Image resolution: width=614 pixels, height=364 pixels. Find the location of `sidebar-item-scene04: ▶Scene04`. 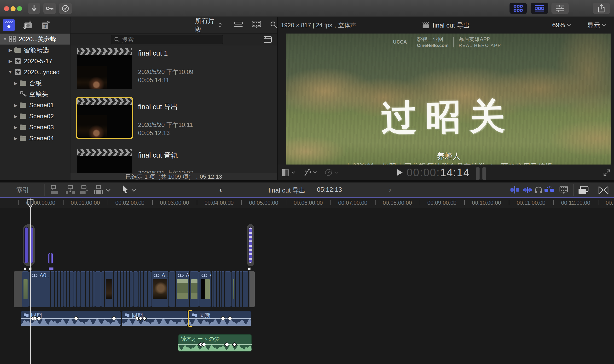

sidebar-item-scene04: ▶Scene04 is located at coordinates (35, 138).